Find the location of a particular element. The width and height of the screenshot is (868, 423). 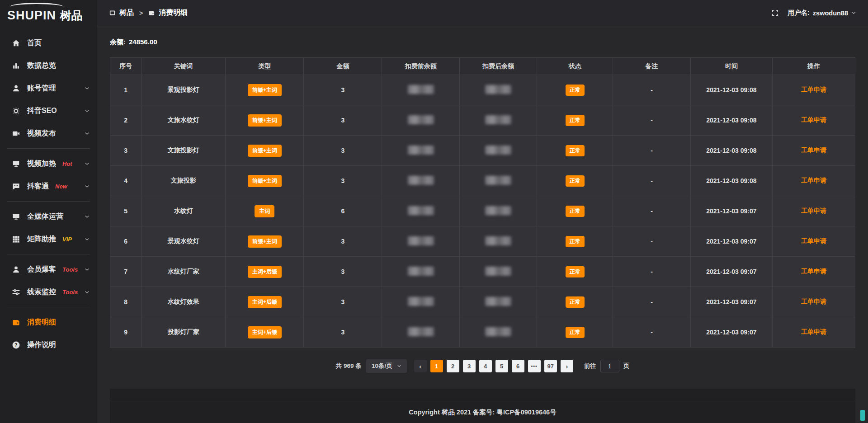

breadcrumb-label: 消费明细 is located at coordinates (173, 13).